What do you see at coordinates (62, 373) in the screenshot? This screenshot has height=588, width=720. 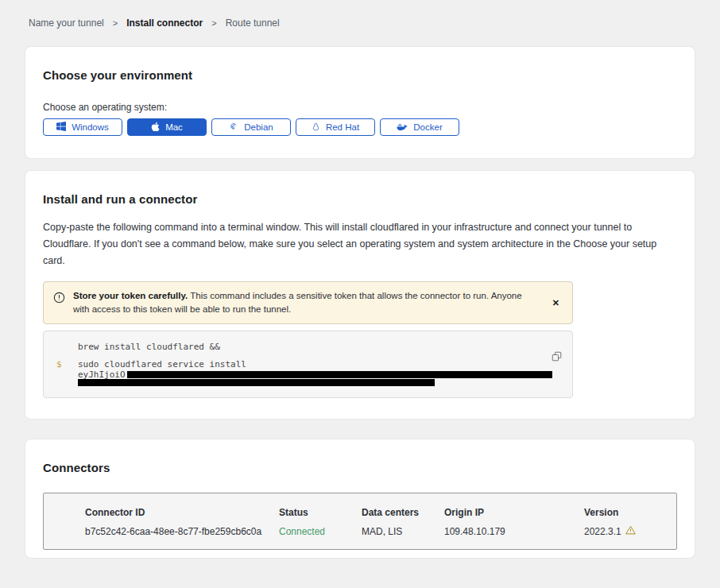 I see `shell-prompt: $` at bounding box center [62, 373].